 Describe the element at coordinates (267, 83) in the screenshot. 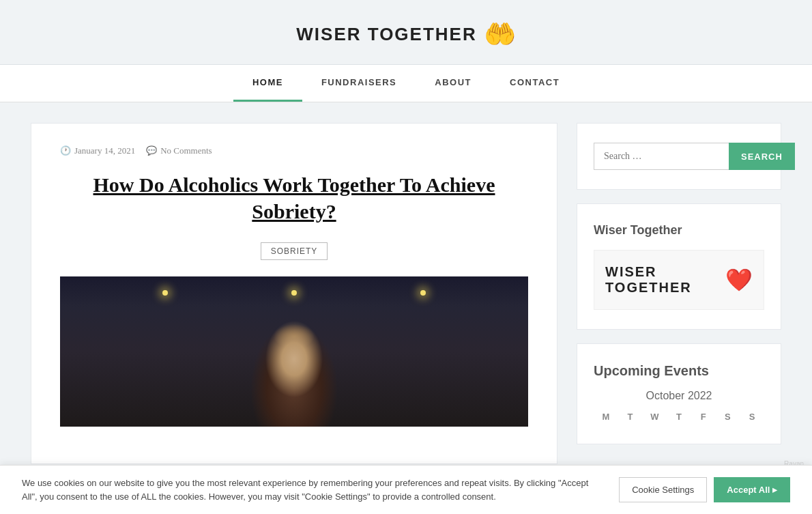

I see `nav-item-home: HOME` at that location.